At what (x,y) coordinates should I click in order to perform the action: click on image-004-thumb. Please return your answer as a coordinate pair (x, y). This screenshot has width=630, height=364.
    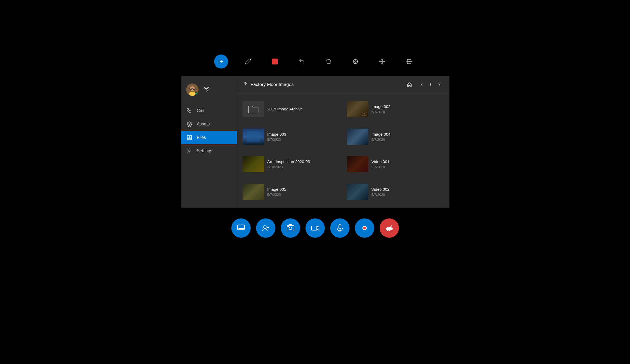
    Looking at the image, I should click on (358, 137).